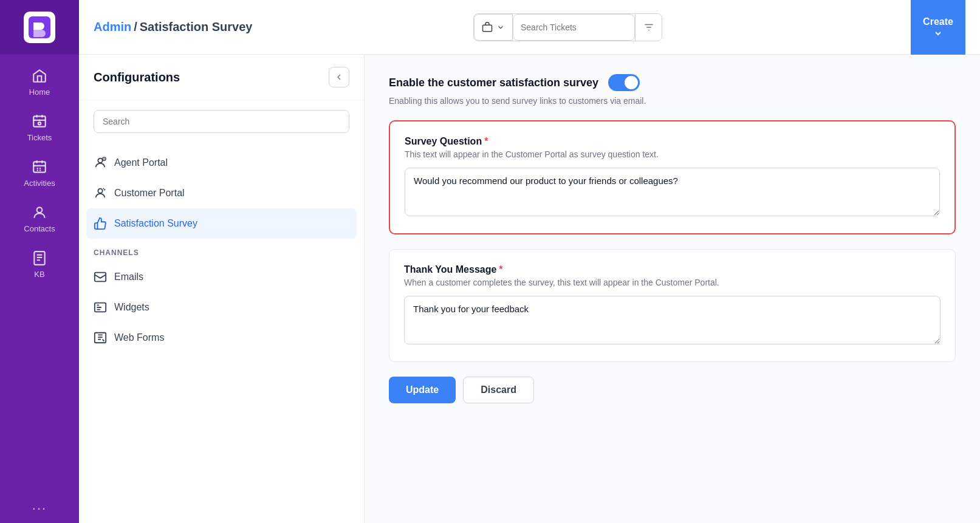  I want to click on sidebar-item-tickets-label: Tickets, so click(40, 137).